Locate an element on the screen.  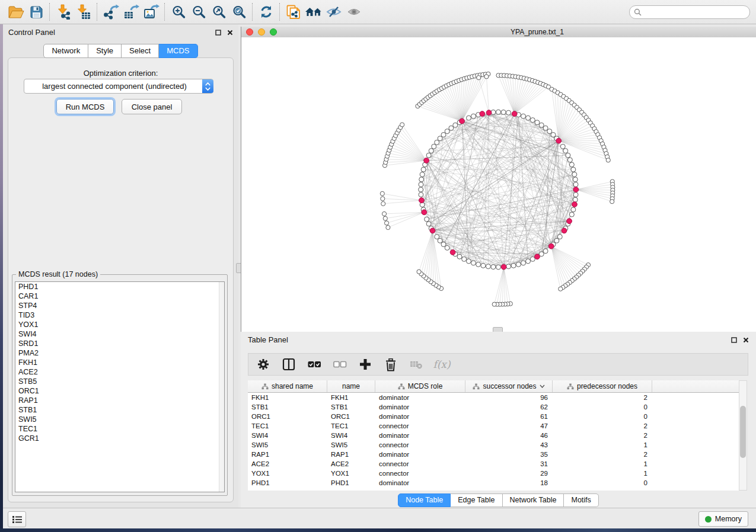
mcds-result-item: PHD1 is located at coordinates (120, 287).